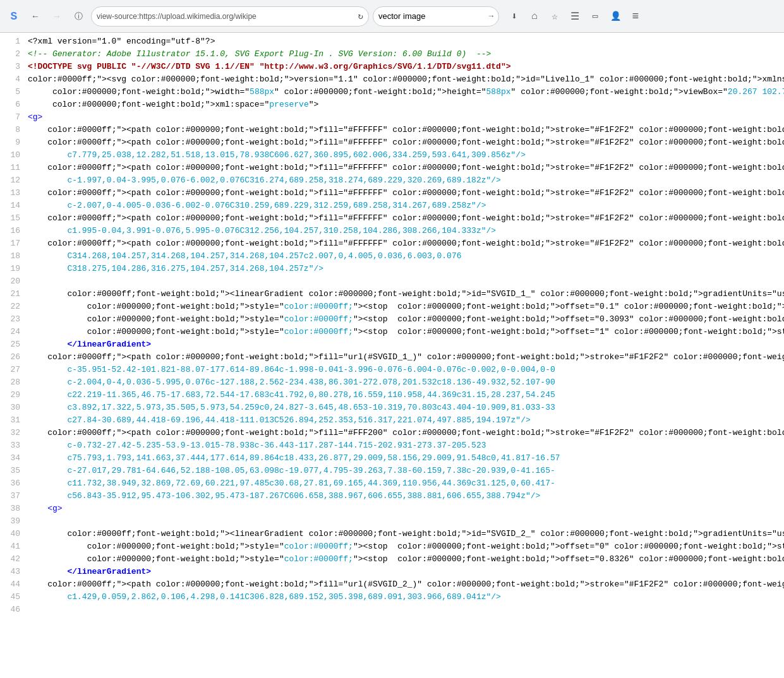 The width and height of the screenshot is (784, 678). Describe the element at coordinates (392, 357) in the screenshot. I see `code-line: 26 color:#0000ff;"><path color:#000000;f…` at that location.